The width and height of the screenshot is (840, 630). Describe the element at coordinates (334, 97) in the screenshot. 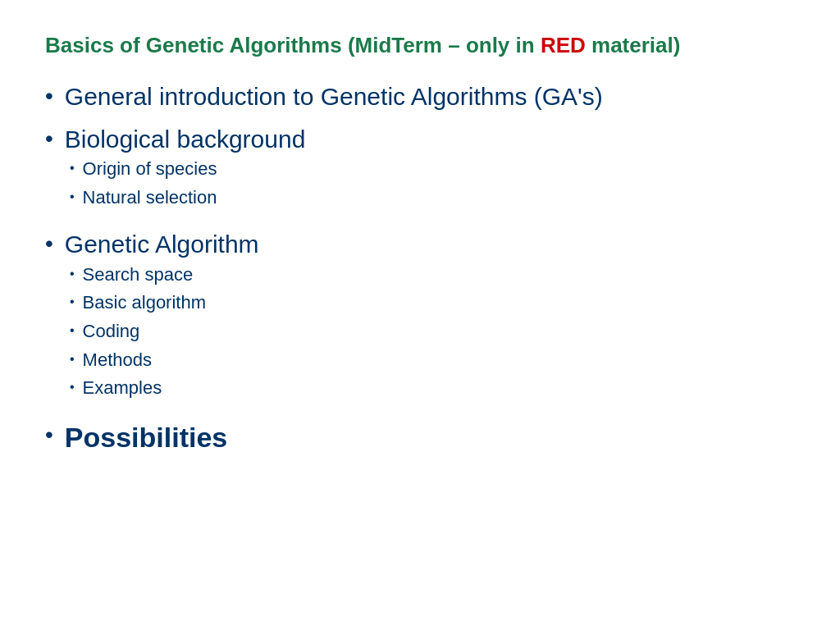

I see `item-text: General introduction to Genetic Algorith…` at that location.